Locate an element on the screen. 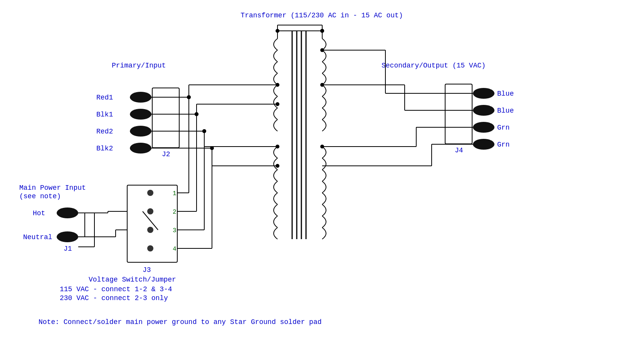 The width and height of the screenshot is (644, 356). pin4-label: 4 is located at coordinates (175, 249).